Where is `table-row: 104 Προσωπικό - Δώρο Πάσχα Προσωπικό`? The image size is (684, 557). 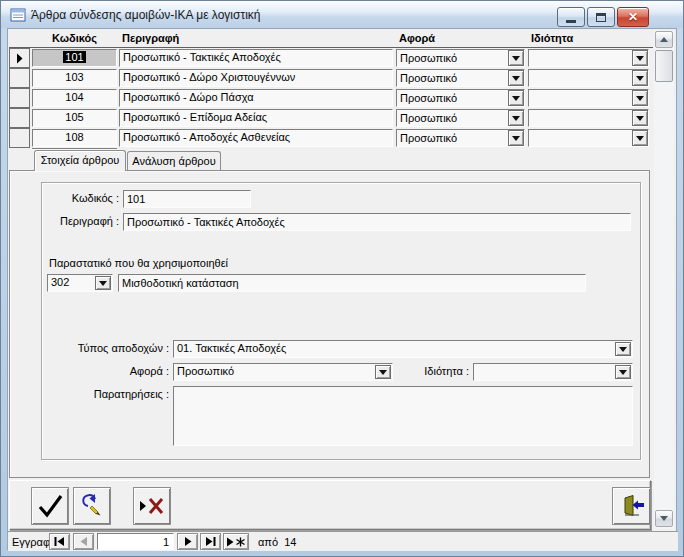 table-row: 104 Προσωπικό - Δώρο Πάσχα Προσωπικό is located at coordinates (331, 98).